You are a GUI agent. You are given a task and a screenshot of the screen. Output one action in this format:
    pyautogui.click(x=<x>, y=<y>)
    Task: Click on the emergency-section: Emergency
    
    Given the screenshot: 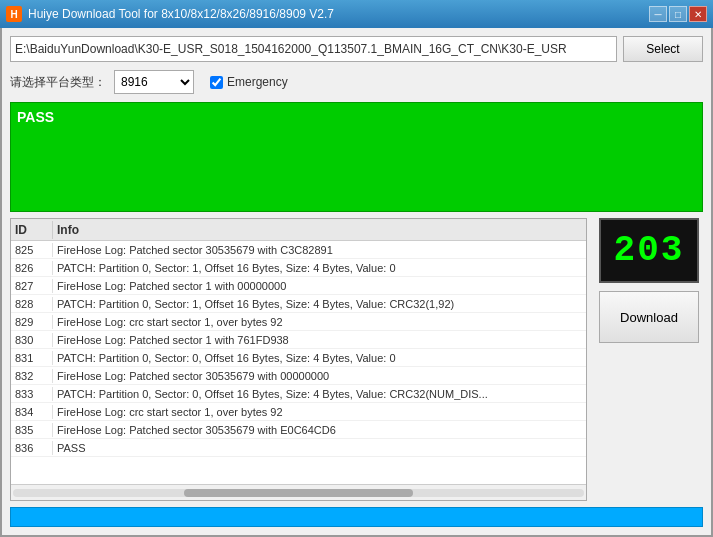 What is the action you would take?
    pyautogui.click(x=249, y=82)
    